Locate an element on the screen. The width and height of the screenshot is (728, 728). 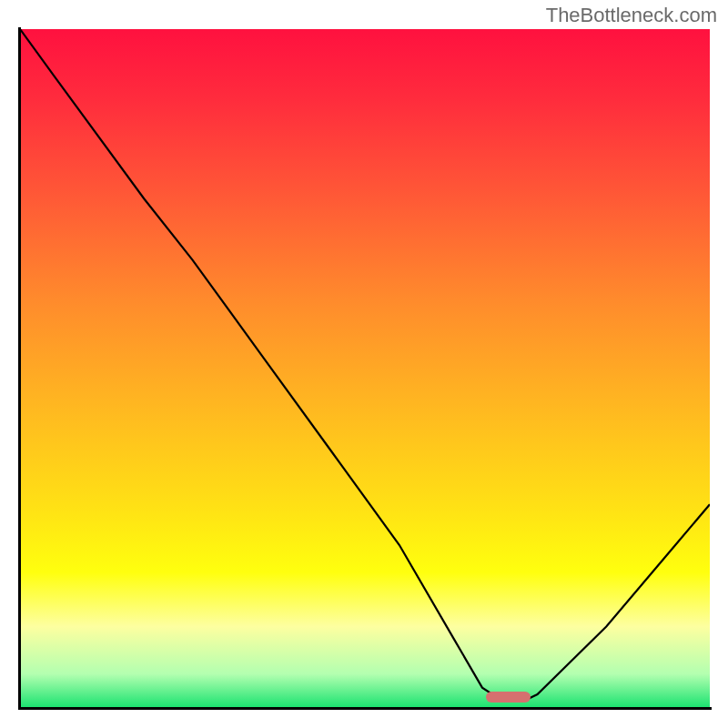
x-axis-line is located at coordinates (365, 708).